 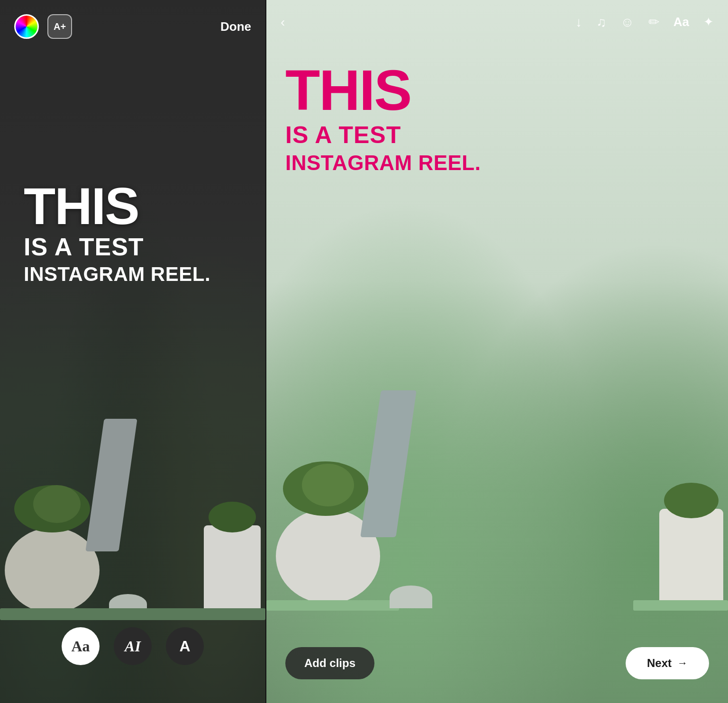 What do you see at coordinates (383, 135) in the screenshot?
I see `right-title-line2: IS A TEST` at bounding box center [383, 135].